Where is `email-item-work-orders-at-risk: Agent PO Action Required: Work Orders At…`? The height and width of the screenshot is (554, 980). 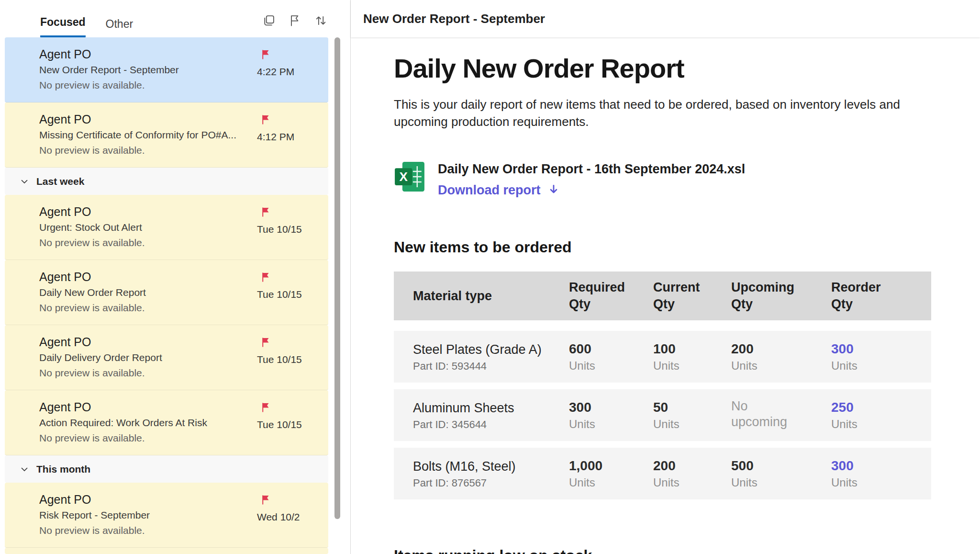 email-item-work-orders-at-risk: Agent PO Action Required: Work Orders At… is located at coordinates (167, 423).